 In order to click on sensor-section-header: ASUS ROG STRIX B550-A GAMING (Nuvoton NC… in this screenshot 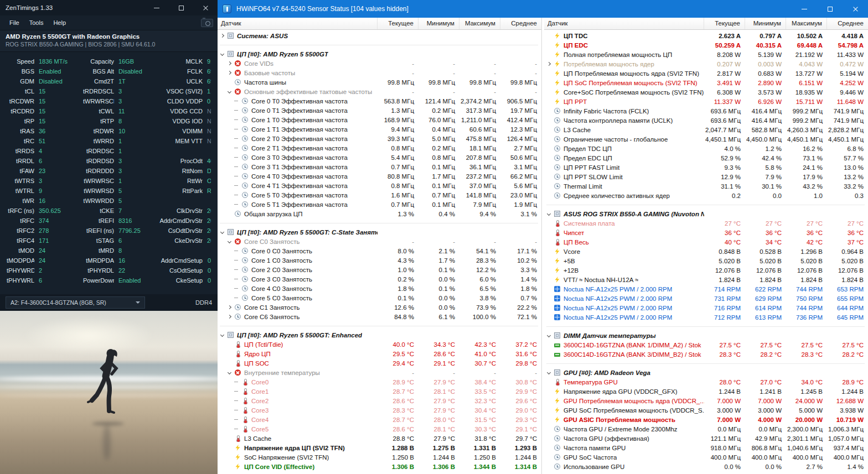, I will do `click(706, 213)`.